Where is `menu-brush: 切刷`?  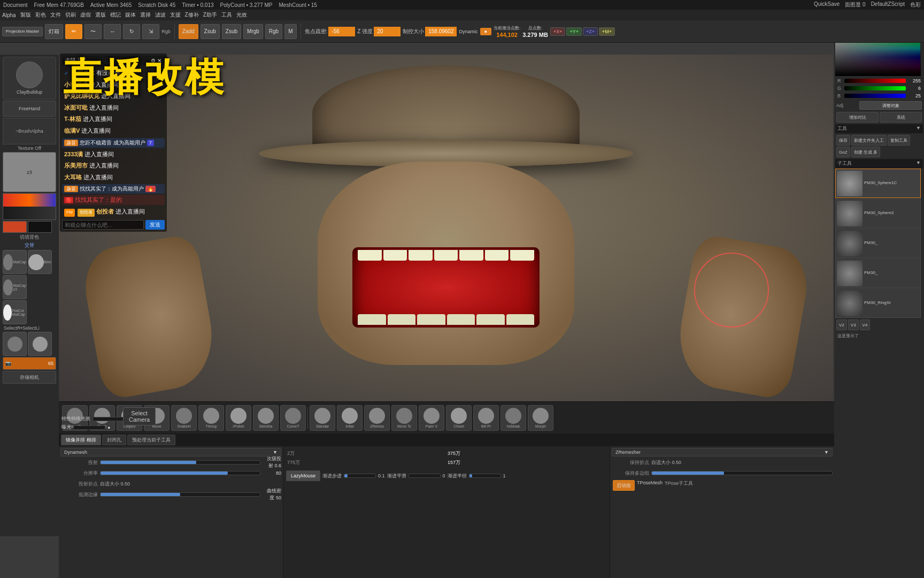
menu-brush: 切刷 is located at coordinates (71, 15).